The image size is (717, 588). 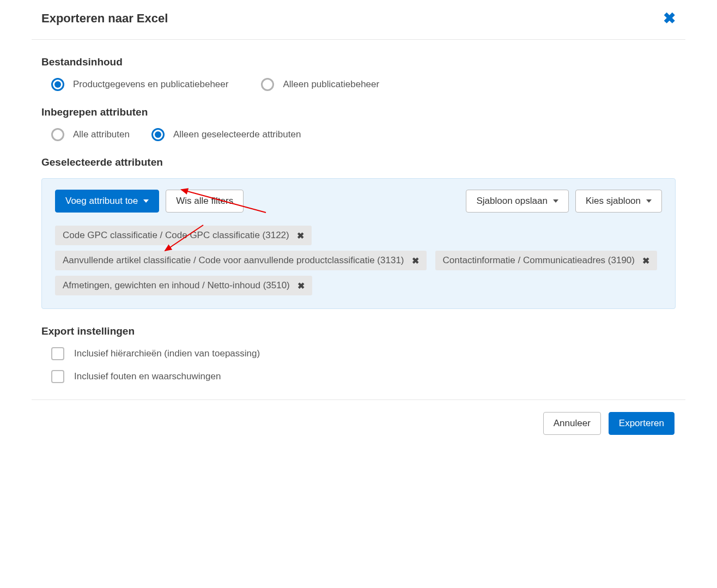 What do you see at coordinates (546, 260) in the screenshot?
I see `attribute-chip: Contactinformatie / Communicatieadres (3…` at bounding box center [546, 260].